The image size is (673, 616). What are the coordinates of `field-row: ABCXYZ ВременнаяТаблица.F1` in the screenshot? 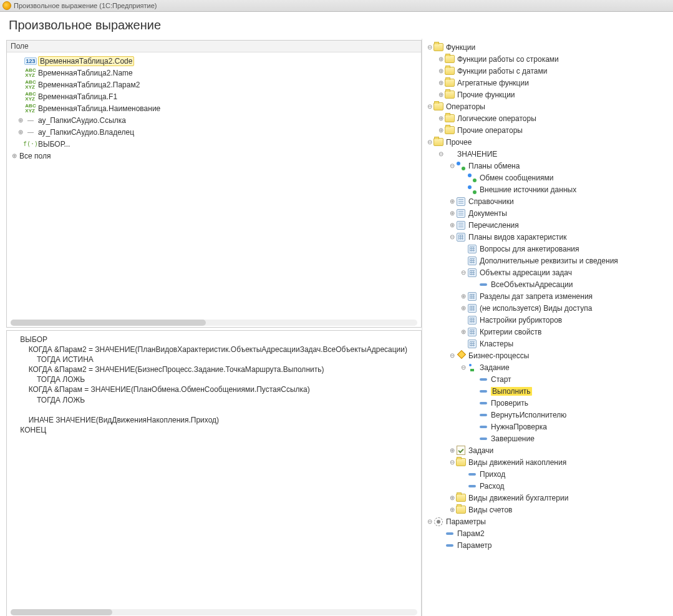 It's located at (214, 96).